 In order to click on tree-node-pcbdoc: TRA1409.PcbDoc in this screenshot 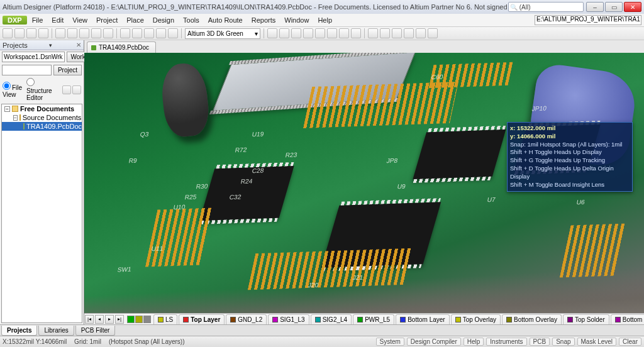, I will do `click(42, 126)`.